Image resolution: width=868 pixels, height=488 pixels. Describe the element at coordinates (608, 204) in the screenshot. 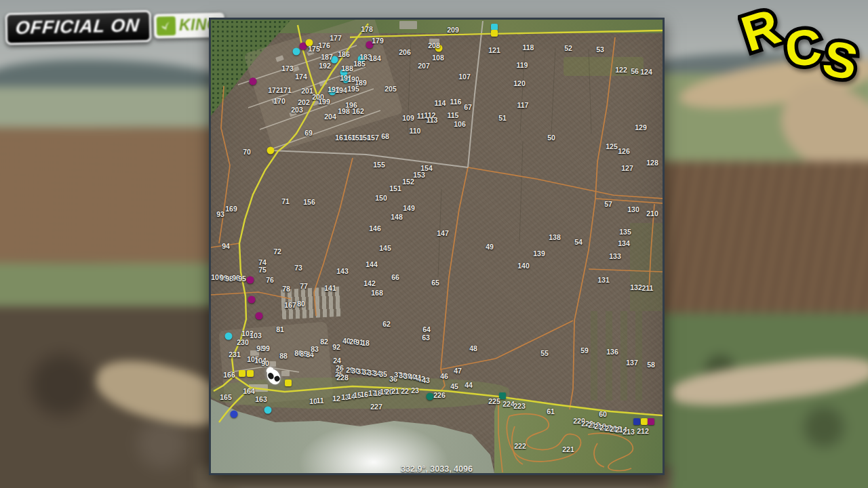

I see `field-label-57: 57` at that location.